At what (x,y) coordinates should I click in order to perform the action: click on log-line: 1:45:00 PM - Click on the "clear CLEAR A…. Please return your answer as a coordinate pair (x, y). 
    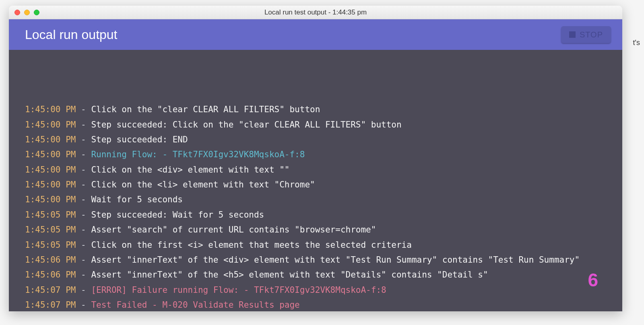
    Looking at the image, I should click on (316, 109).